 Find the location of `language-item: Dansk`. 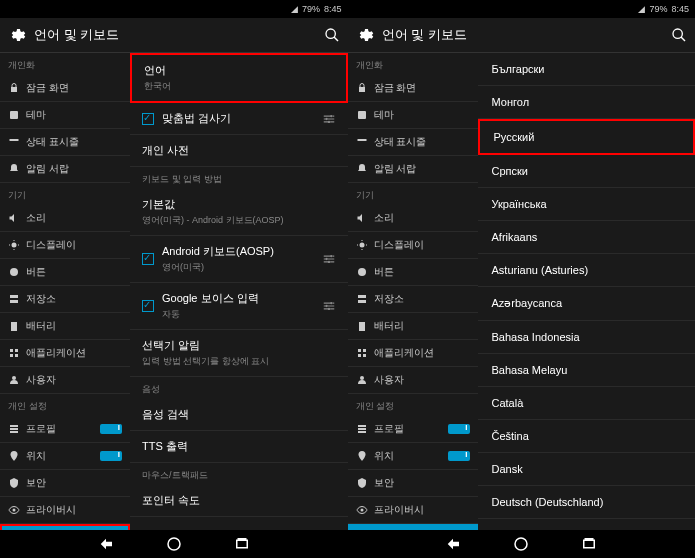

language-item: Dansk is located at coordinates (587, 470).